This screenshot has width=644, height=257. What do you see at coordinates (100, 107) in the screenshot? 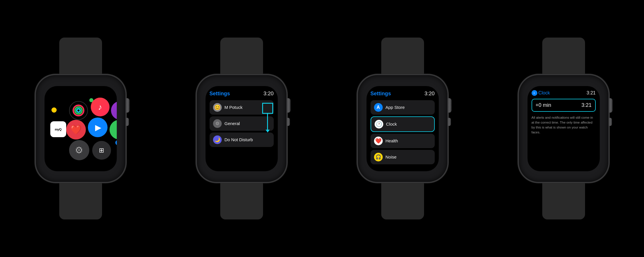
I see `app-music-icon: ♪` at bounding box center [100, 107].